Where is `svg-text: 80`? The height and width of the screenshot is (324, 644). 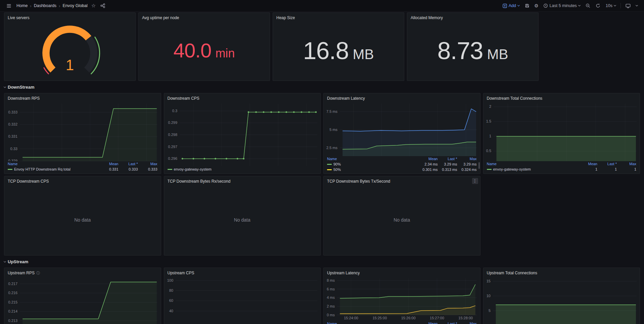 svg-text: 80 is located at coordinates (171, 290).